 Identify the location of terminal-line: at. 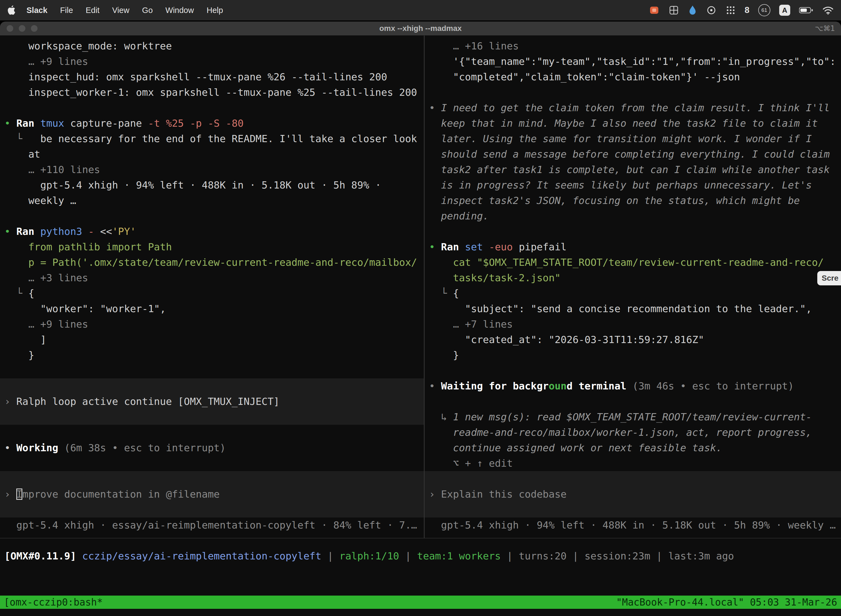
(214, 154).